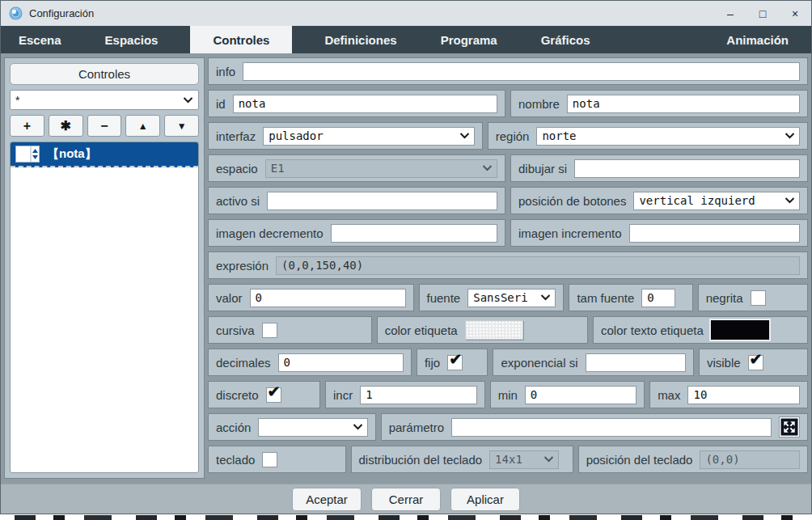 The image size is (812, 520). What do you see at coordinates (406, 518) in the screenshot?
I see `background-page-strip` at bounding box center [406, 518].